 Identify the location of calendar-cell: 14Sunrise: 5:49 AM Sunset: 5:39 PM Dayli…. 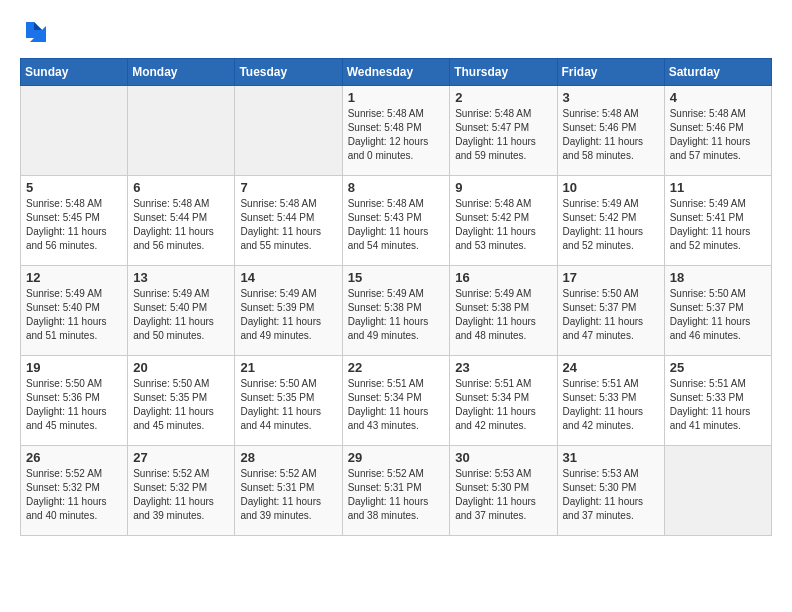
(288, 311).